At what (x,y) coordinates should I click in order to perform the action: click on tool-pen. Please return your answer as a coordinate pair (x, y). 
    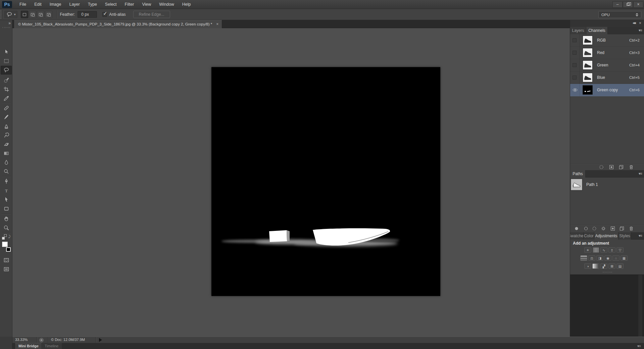
    Looking at the image, I should click on (6, 182).